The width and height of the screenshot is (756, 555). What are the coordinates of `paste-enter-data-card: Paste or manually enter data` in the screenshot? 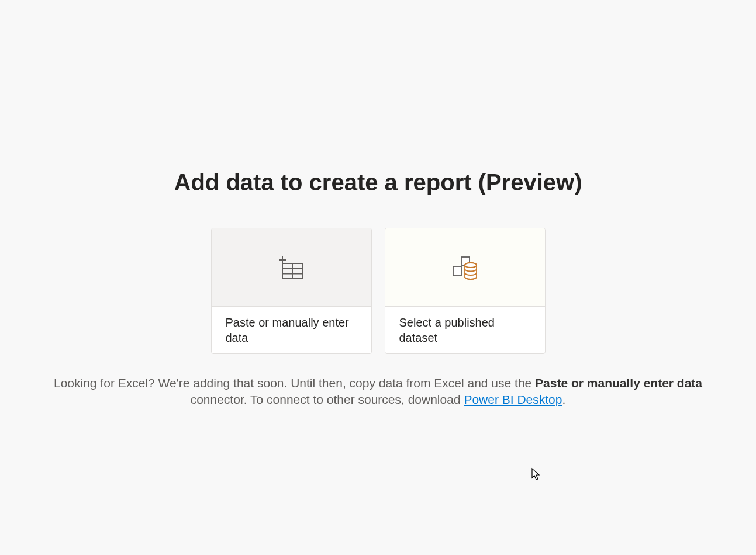 It's located at (291, 291).